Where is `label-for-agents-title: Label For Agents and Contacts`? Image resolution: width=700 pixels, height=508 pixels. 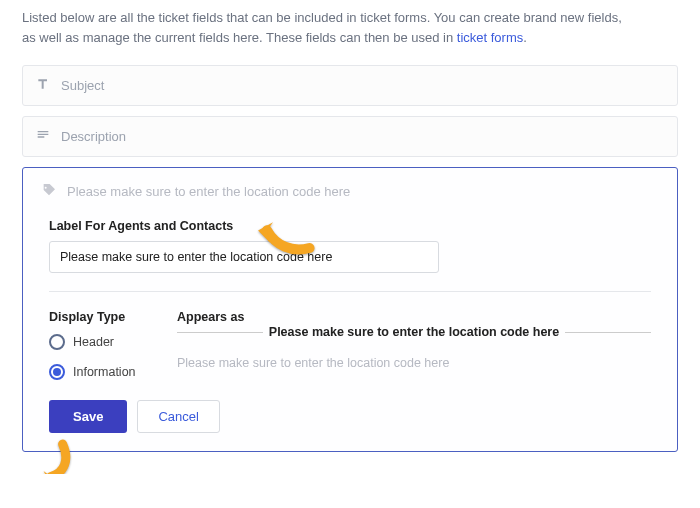 label-for-agents-title: Label For Agents and Contacts is located at coordinates (350, 226).